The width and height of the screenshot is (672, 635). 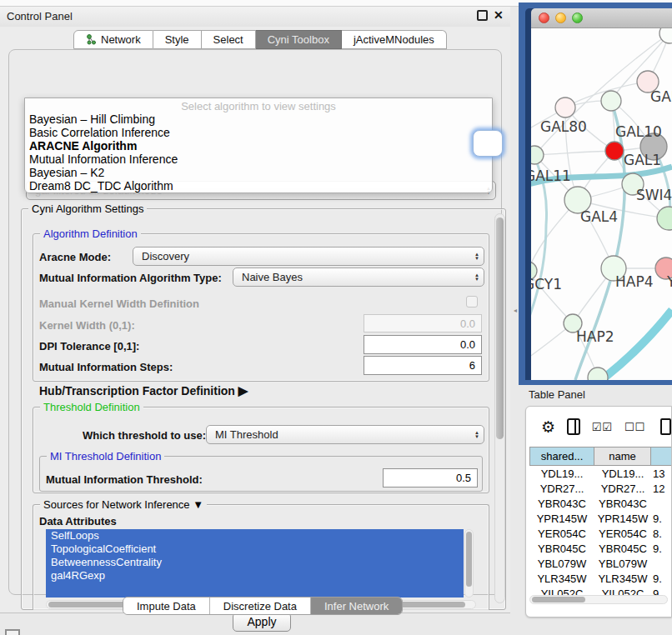 What do you see at coordinates (600, 578) in the screenshot?
I see `table-row: YLR345WYLR345W9.` at bounding box center [600, 578].